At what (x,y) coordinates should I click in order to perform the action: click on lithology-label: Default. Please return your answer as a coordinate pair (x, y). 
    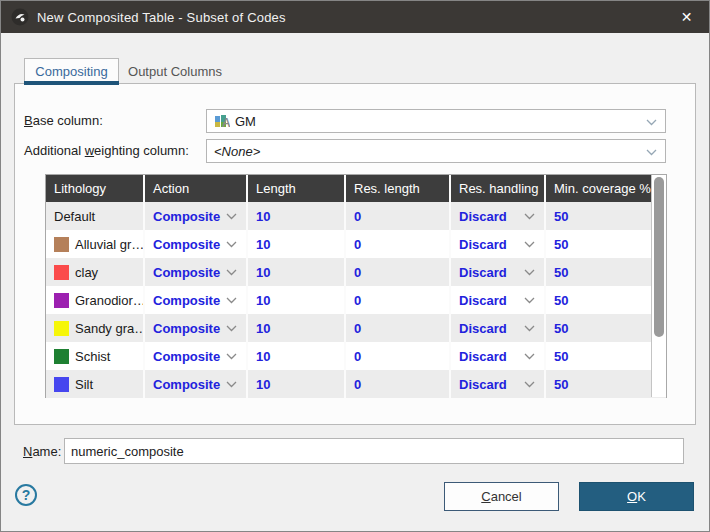
    Looking at the image, I should click on (74, 216).